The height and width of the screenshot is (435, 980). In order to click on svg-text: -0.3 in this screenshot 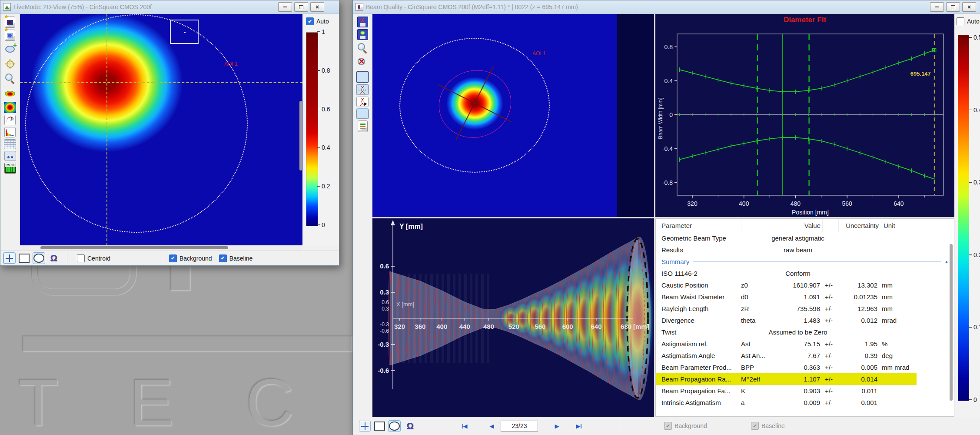, I will do `click(383, 345)`.